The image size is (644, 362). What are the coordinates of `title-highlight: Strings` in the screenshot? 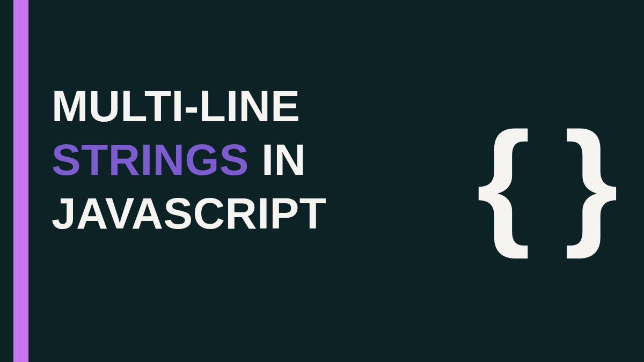 It's located at (150, 160).